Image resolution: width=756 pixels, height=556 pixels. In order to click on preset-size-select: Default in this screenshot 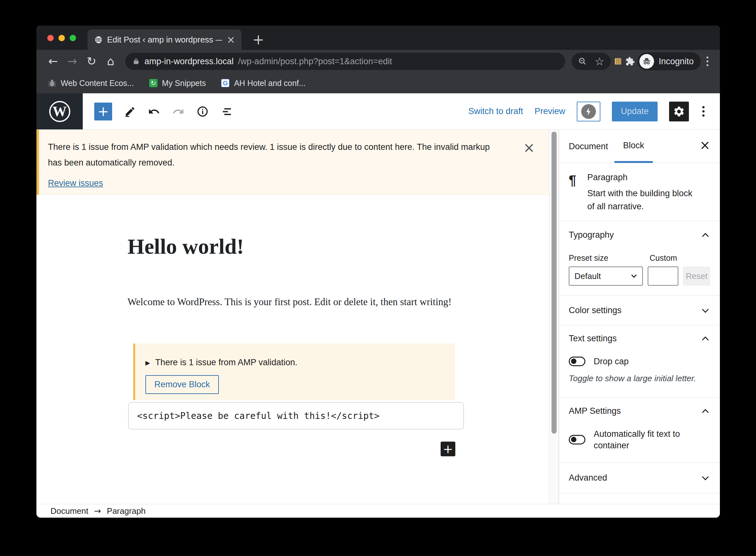, I will do `click(606, 276)`.